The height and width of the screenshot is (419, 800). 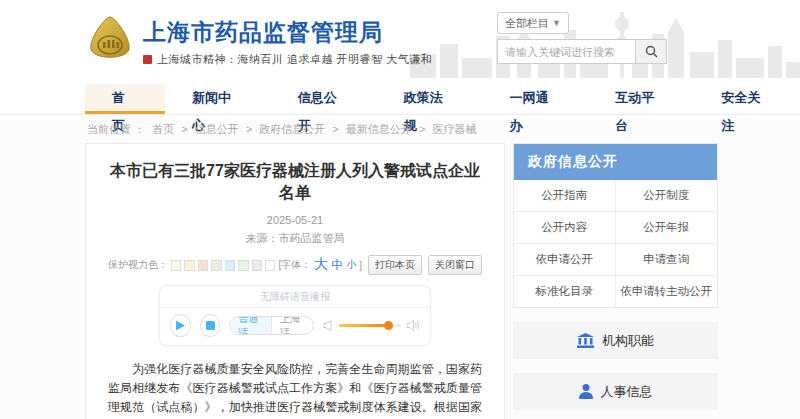 What do you see at coordinates (372, 326) in the screenshot?
I see `volume-control` at bounding box center [372, 326].